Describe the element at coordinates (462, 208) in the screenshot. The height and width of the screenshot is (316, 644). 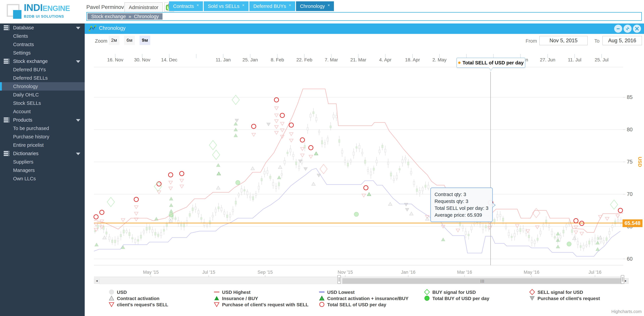
I see `tooltip-line: Total SELL vol per day: 3` at that location.